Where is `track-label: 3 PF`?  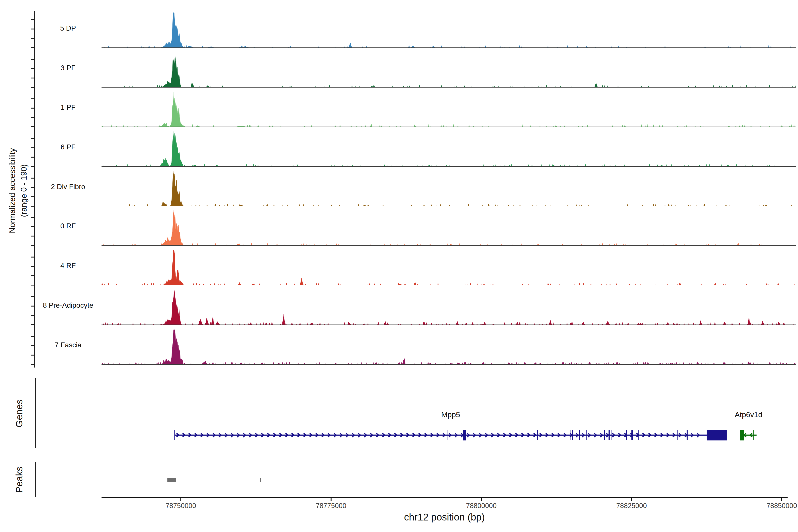 track-label: 3 PF is located at coordinates (68, 68).